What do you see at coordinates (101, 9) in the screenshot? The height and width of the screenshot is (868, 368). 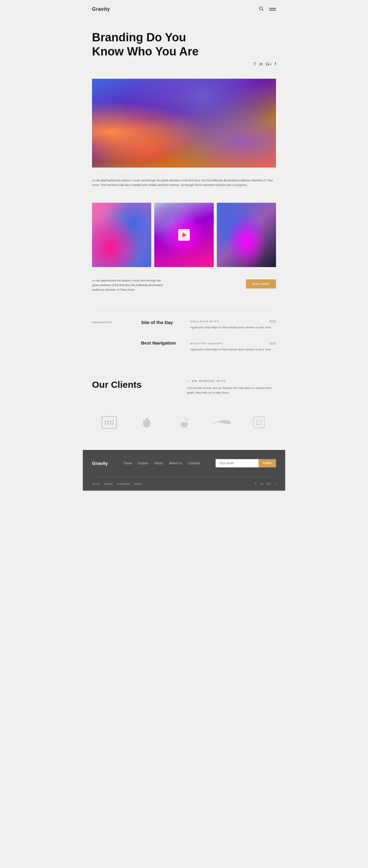 I see `header-logo: Gravity` at bounding box center [101, 9].